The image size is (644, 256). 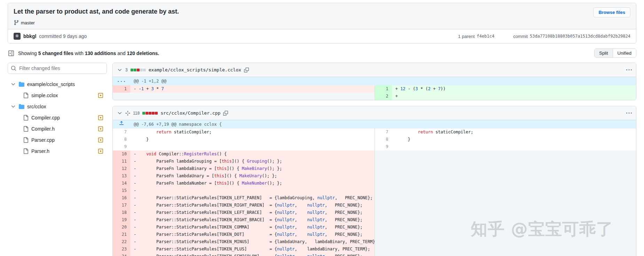 I want to click on tree-folder: example/cclox_scripts, so click(x=57, y=84).